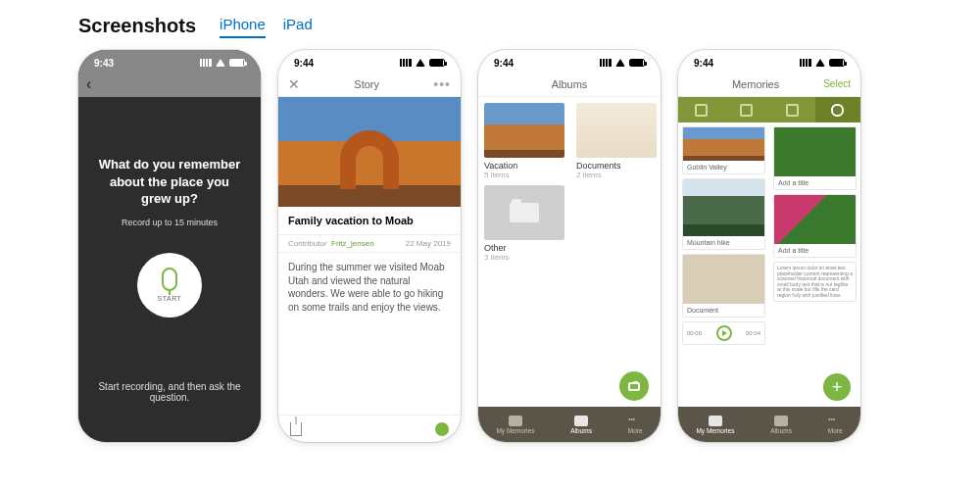 The height and width of the screenshot is (490, 980). I want to click on section-title: Screenshots, so click(137, 25).